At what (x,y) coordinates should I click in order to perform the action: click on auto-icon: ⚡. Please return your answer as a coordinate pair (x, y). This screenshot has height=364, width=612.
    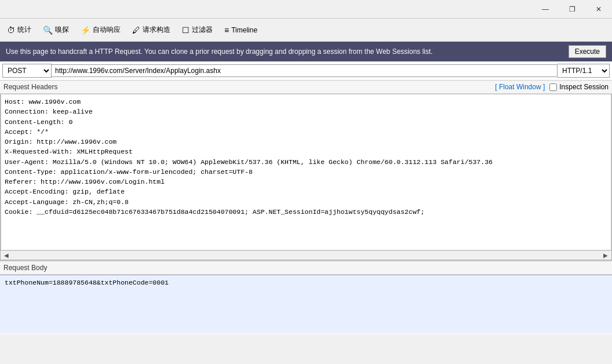
    Looking at the image, I should click on (86, 30).